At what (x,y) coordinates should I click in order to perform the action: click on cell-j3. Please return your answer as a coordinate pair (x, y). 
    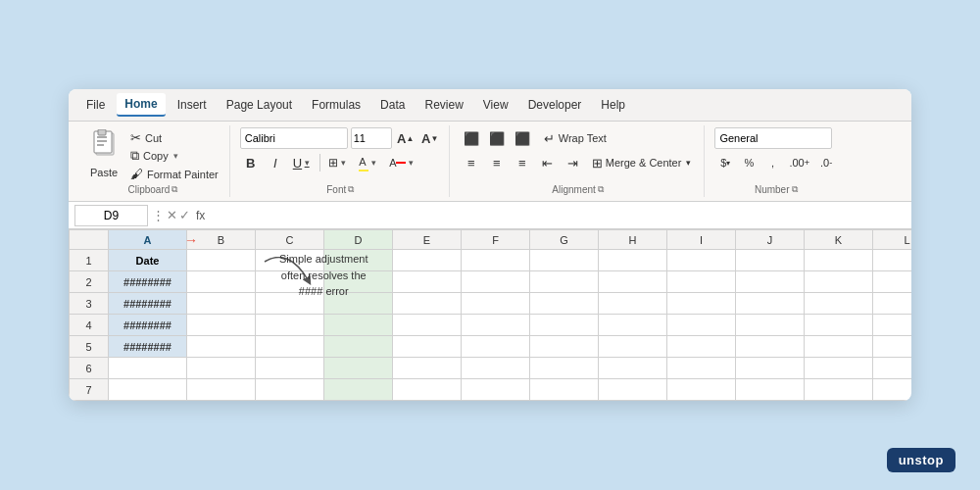
    Looking at the image, I should click on (770, 304).